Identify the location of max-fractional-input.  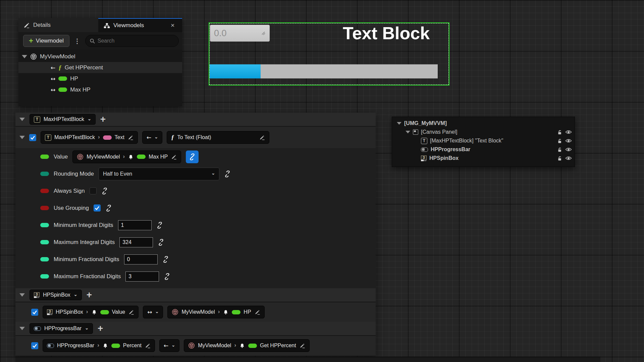
(142, 277).